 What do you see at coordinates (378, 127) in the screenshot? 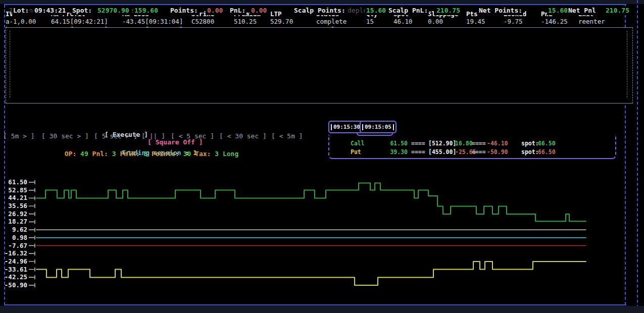
I see `snapshot-tab-2: 09:15:05` at bounding box center [378, 127].